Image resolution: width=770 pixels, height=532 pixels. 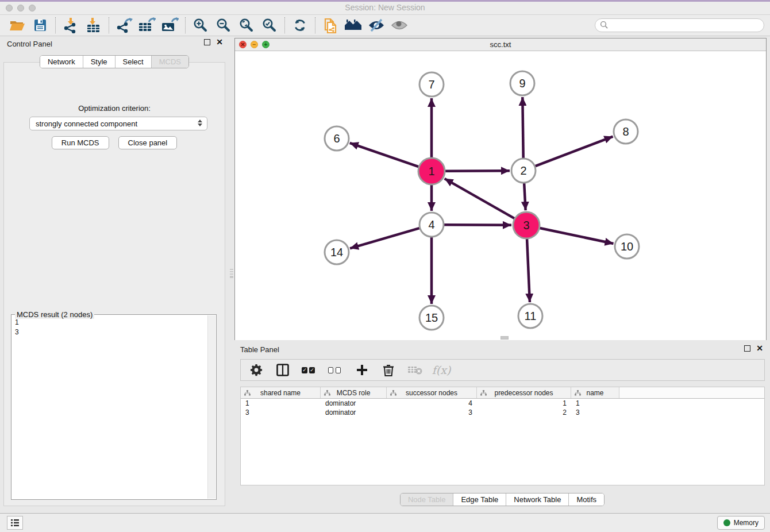 I want to click on tab-mcds: MCDS, so click(x=170, y=62).